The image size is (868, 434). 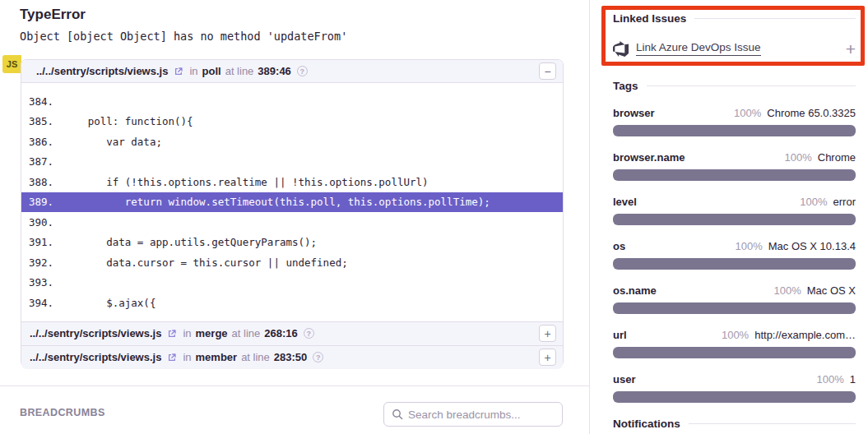 I want to click on tag-key: level, so click(x=625, y=202).